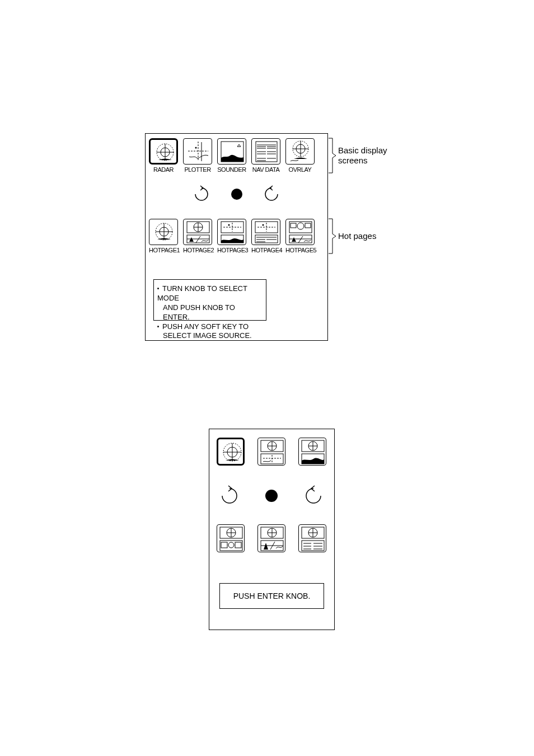 This screenshot has width=534, height=756. Describe the element at coordinates (163, 232) in the screenshot. I see `hotpage1-icon` at that location.